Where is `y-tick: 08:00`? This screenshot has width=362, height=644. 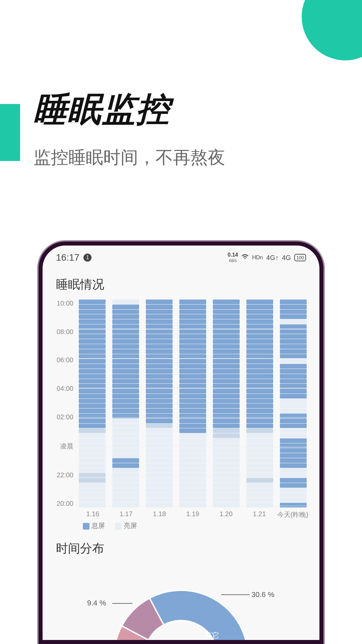 y-tick: 08:00 is located at coordinates (63, 332).